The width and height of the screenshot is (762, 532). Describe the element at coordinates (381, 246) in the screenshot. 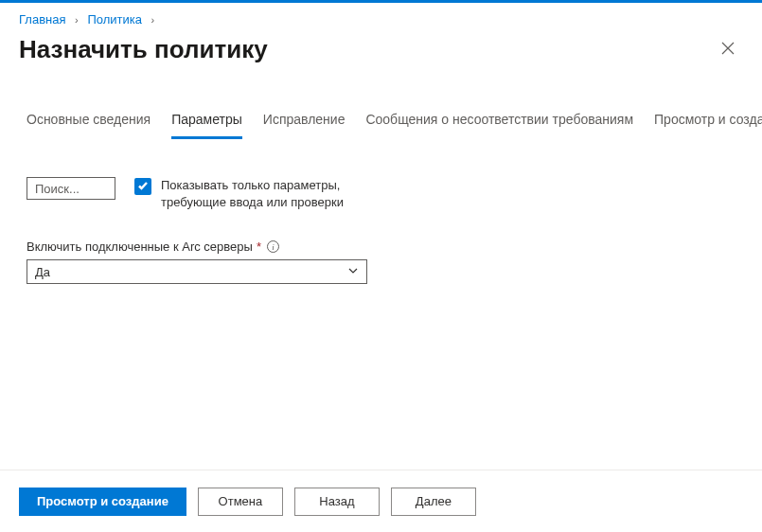

I see `arc-field-label: Включить подключенные к Arc серверы * i` at that location.